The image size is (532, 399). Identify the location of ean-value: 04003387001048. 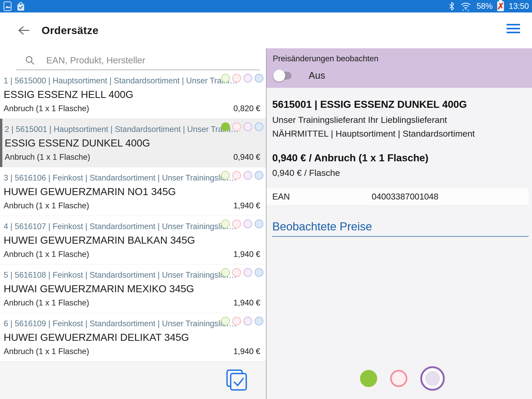
(405, 197).